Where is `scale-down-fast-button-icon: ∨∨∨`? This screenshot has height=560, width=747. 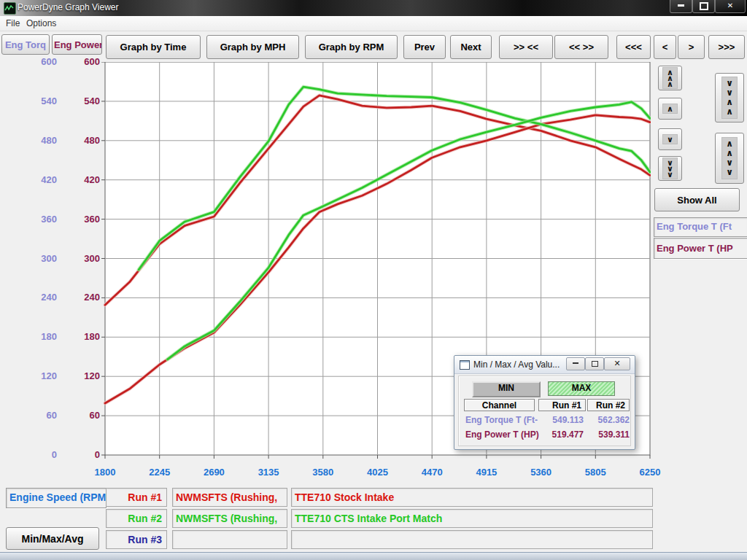 scale-down-fast-button-icon: ∨∨∨ is located at coordinates (670, 168).